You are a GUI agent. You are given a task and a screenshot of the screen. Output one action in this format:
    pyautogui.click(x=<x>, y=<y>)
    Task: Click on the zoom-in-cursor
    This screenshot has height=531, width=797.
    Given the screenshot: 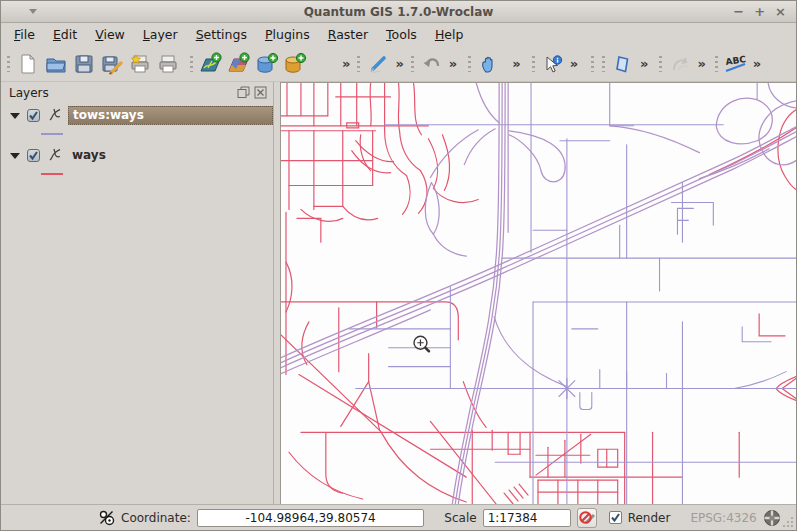 What is the action you would take?
    pyautogui.click(x=422, y=344)
    